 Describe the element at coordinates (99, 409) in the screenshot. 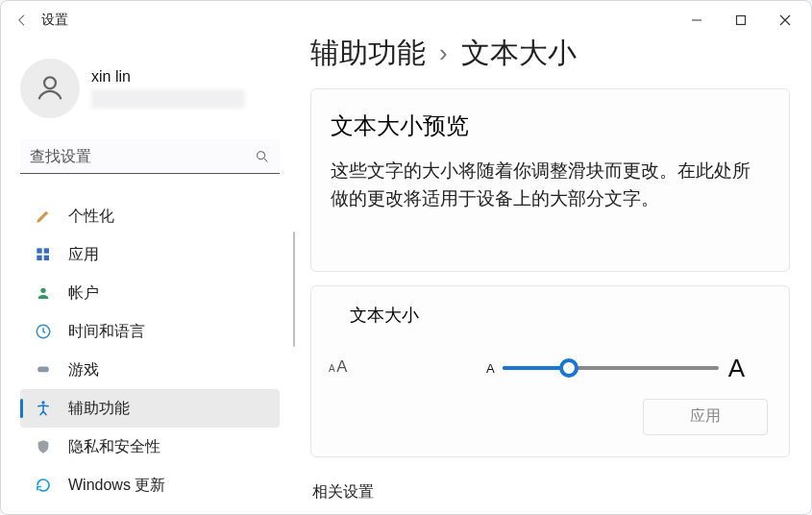

I see `sidebar-item-label: 辅助功能` at that location.